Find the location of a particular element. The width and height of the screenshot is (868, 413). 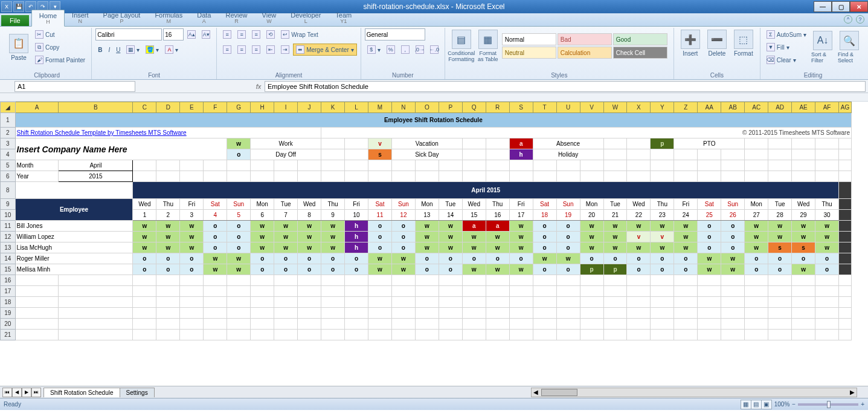

col-header-AA: AA is located at coordinates (709, 108).